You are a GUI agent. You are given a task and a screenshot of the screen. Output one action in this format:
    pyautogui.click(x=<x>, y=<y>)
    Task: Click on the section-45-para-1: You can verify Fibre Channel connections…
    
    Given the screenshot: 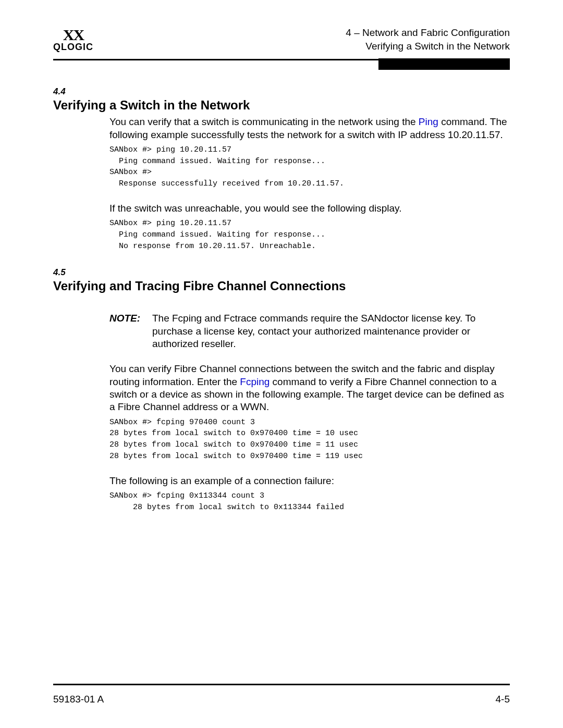 What is the action you would take?
    pyautogui.click(x=310, y=388)
    